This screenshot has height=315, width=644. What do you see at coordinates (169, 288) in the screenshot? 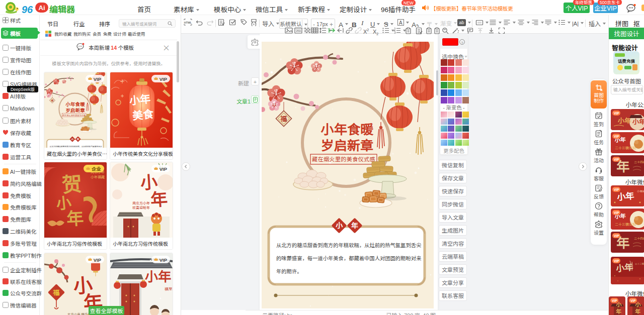
I see `svg-text: 福至` at bounding box center [169, 288].